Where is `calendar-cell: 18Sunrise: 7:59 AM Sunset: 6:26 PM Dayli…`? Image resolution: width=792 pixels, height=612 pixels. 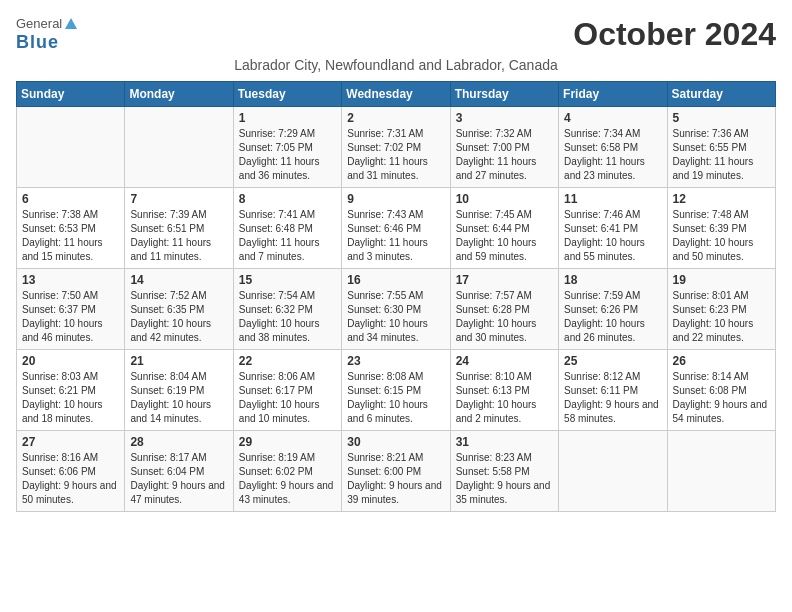 calendar-cell: 18Sunrise: 7:59 AM Sunset: 6:26 PM Dayli… is located at coordinates (613, 310).